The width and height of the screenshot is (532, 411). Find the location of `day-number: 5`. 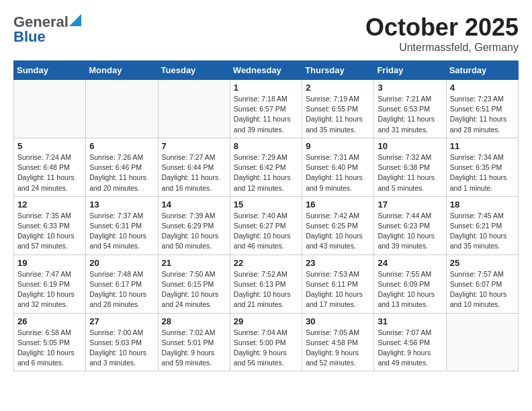

day-number: 5 is located at coordinates (50, 146).